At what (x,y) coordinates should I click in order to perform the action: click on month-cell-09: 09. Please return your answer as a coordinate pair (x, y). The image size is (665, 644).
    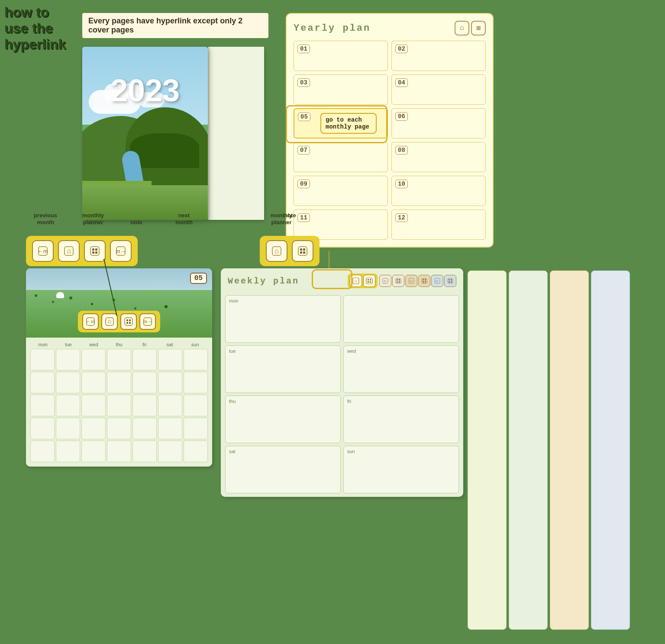
    Looking at the image, I should click on (341, 191).